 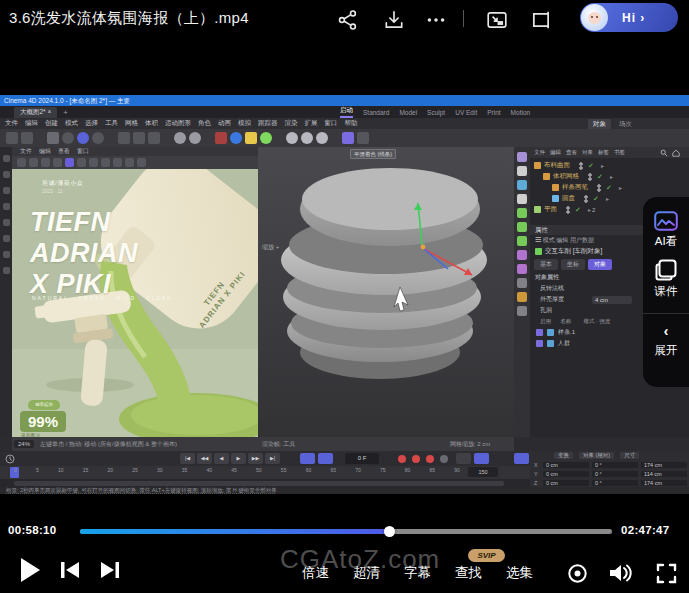 What do you see at coordinates (596, 456) in the screenshot?
I see `coordinates-header-item: 对象 (相对)` at bounding box center [596, 456].